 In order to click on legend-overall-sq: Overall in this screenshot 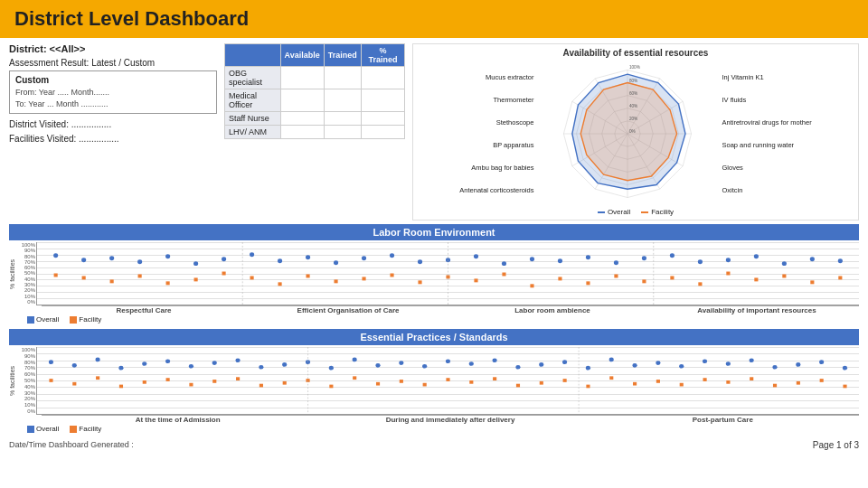, I will do `click(43, 320)`.